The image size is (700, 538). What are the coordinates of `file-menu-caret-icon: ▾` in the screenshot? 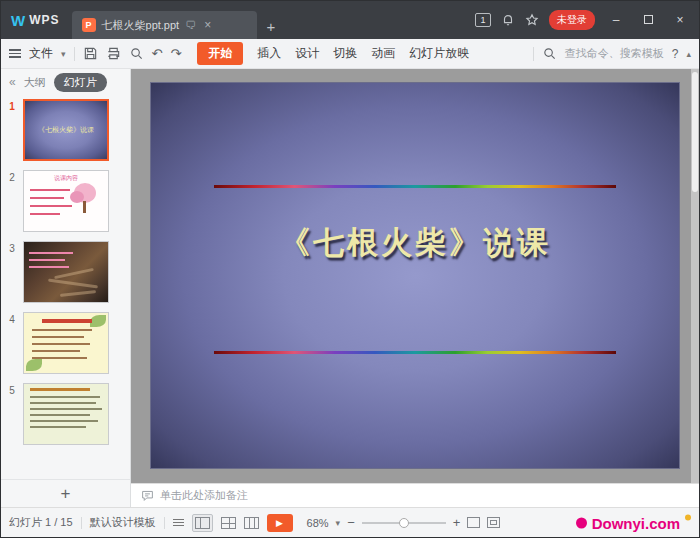 It's located at (64, 54).